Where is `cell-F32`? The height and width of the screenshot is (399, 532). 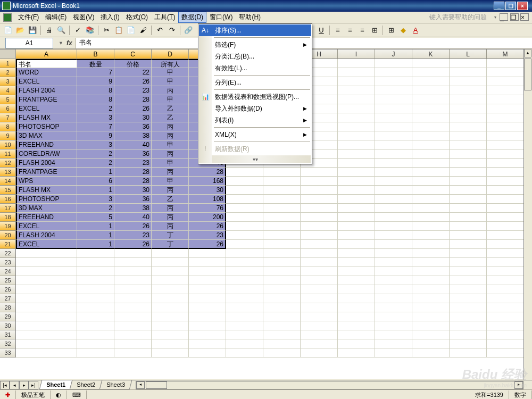 cell-F32 is located at coordinates (245, 344).